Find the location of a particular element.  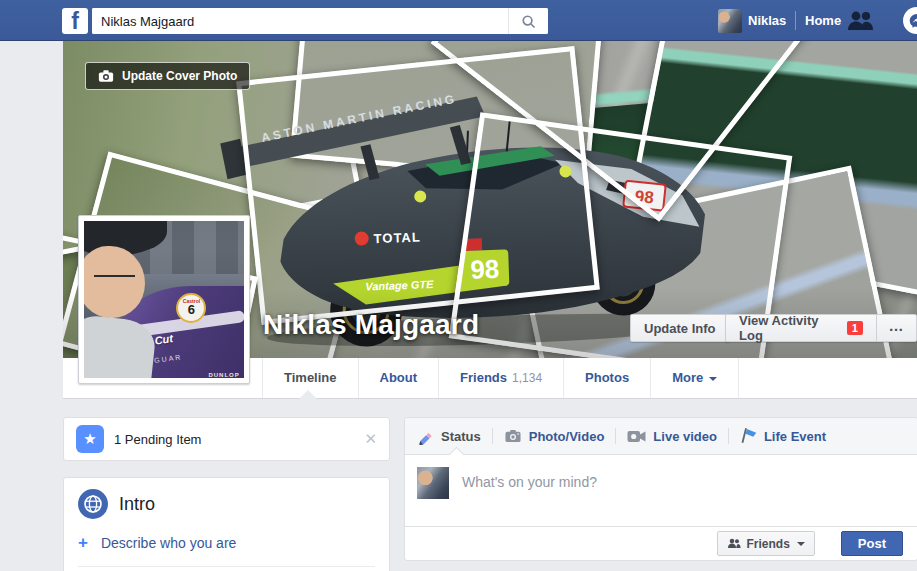

navbar-divider is located at coordinates (796, 20).